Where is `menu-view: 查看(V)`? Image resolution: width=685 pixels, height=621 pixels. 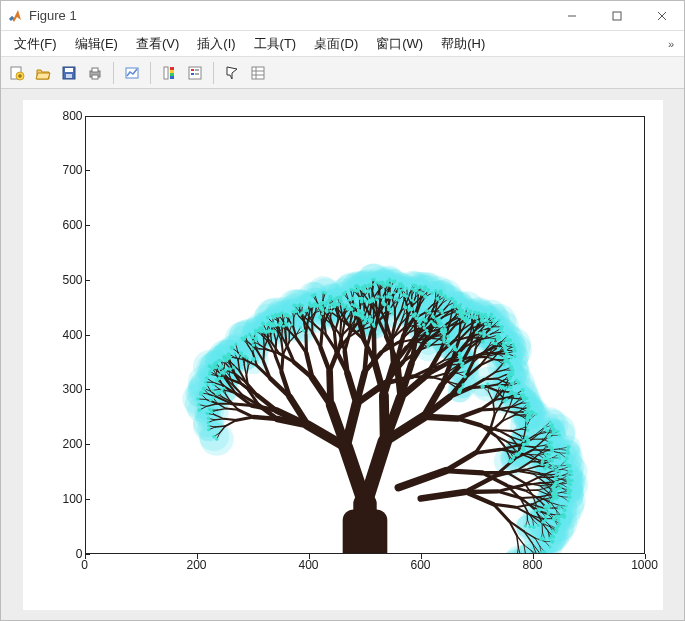
menu-view: 查看(V) is located at coordinates (158, 44).